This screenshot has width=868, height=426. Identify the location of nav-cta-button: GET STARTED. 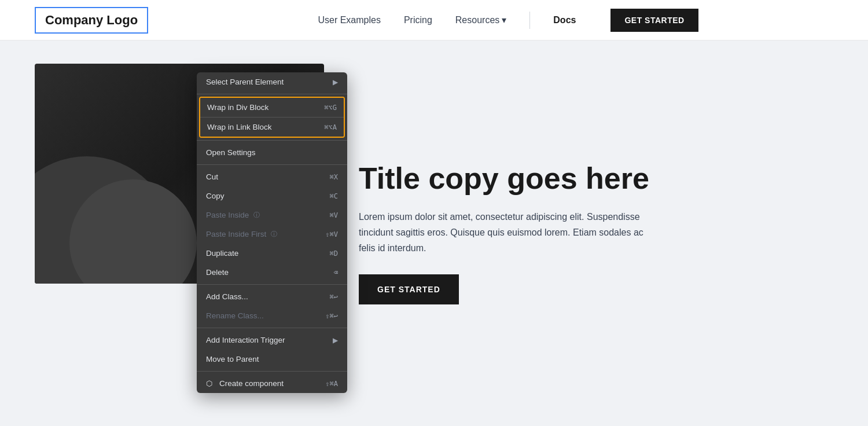
(654, 20).